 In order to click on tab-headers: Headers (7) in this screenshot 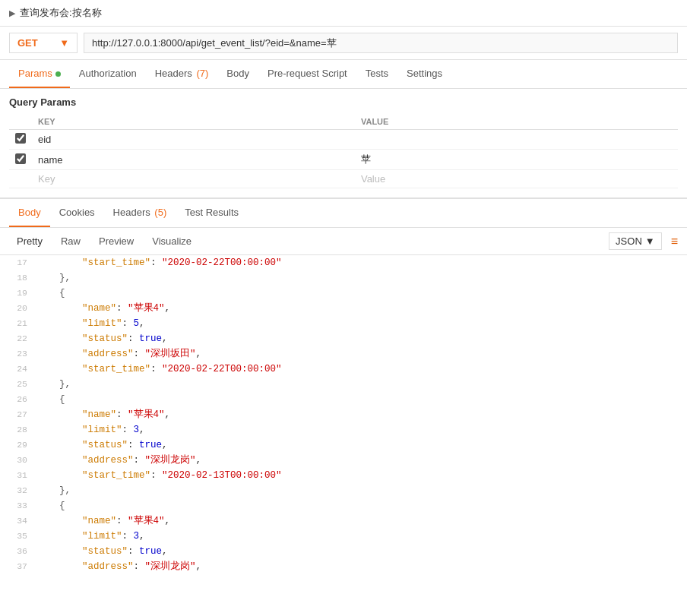, I will do `click(182, 74)`.